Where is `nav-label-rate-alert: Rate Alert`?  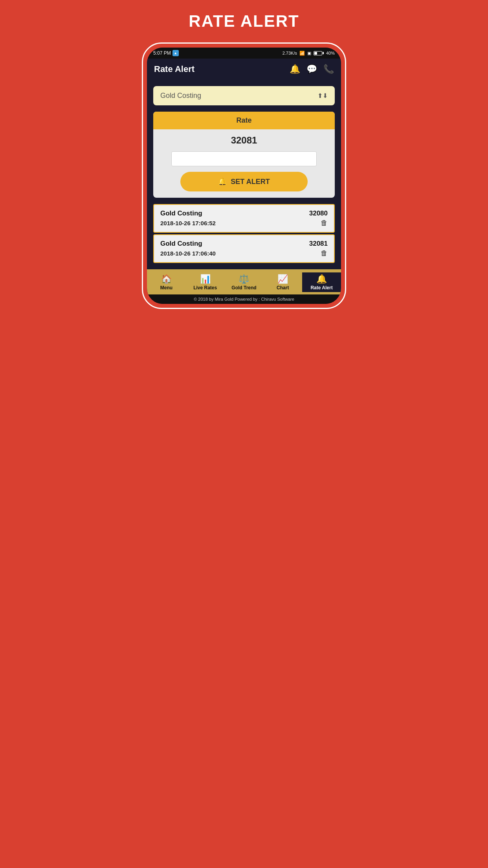
nav-label-rate-alert: Rate Alert is located at coordinates (321, 288).